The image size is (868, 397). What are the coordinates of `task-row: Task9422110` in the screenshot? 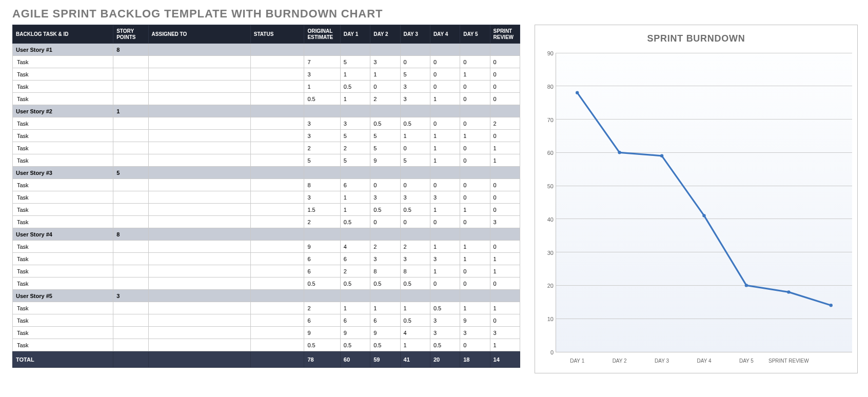 It's located at (267, 247).